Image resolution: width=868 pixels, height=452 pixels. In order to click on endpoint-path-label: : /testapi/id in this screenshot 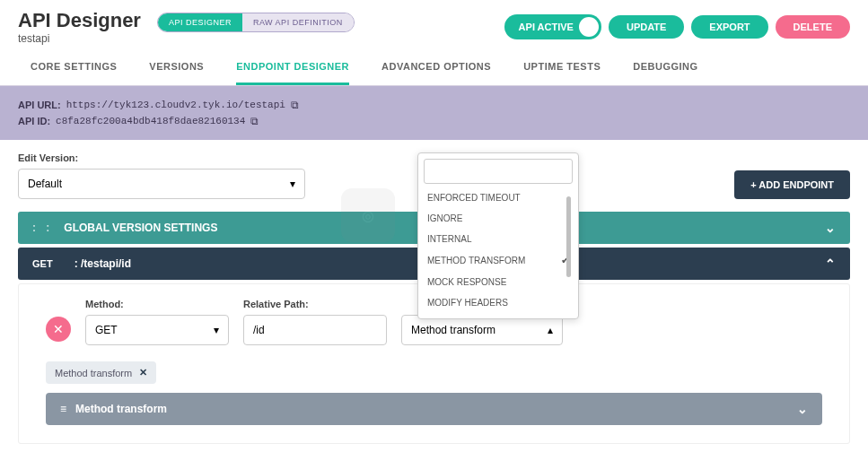, I will do `click(102, 264)`.